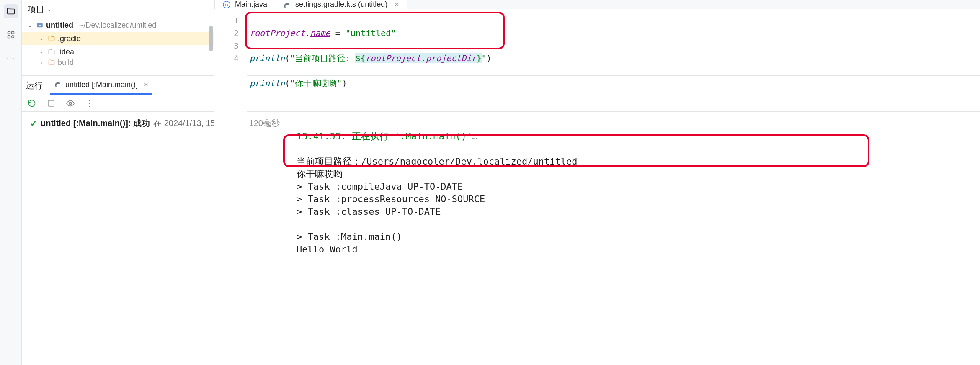  Describe the element at coordinates (118, 25) in the screenshot. I see `tree-hint: ~/Dev.localized/untitled` at that location.